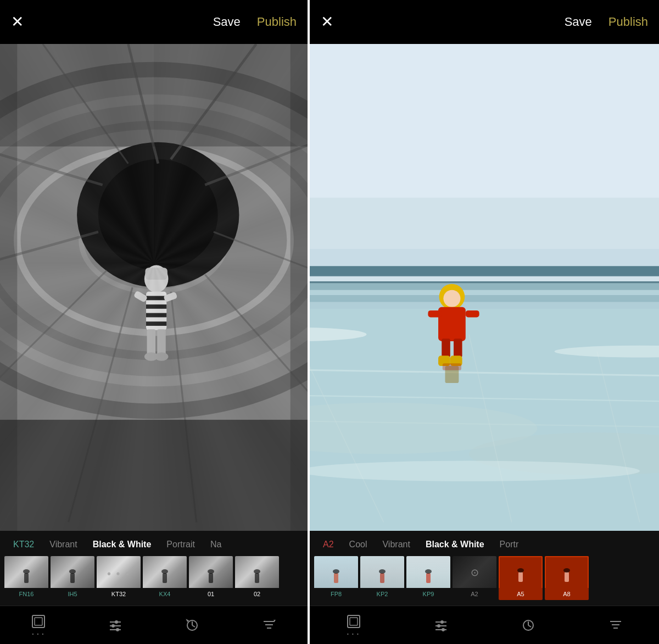 The width and height of the screenshot is (659, 644). What do you see at coordinates (616, 625) in the screenshot?
I see `right-toolbar-filter` at bounding box center [616, 625].